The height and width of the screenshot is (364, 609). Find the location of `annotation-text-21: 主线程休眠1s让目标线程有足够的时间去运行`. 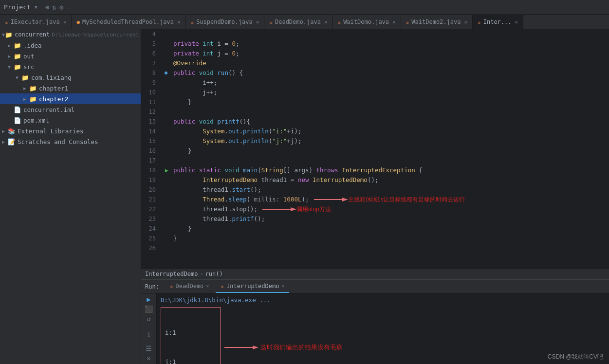

annotation-text-21: 主线程休眠1s让目标线程有足够的时间去运行 is located at coordinates (407, 200).